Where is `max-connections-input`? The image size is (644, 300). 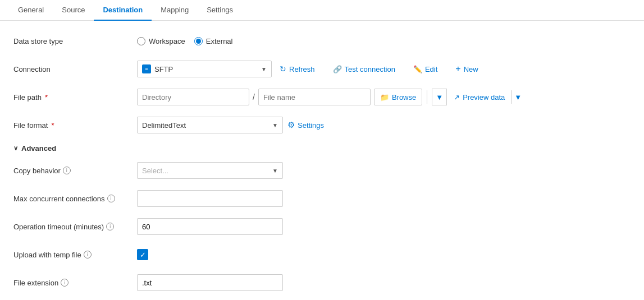 max-connections-input is located at coordinates (210, 199).